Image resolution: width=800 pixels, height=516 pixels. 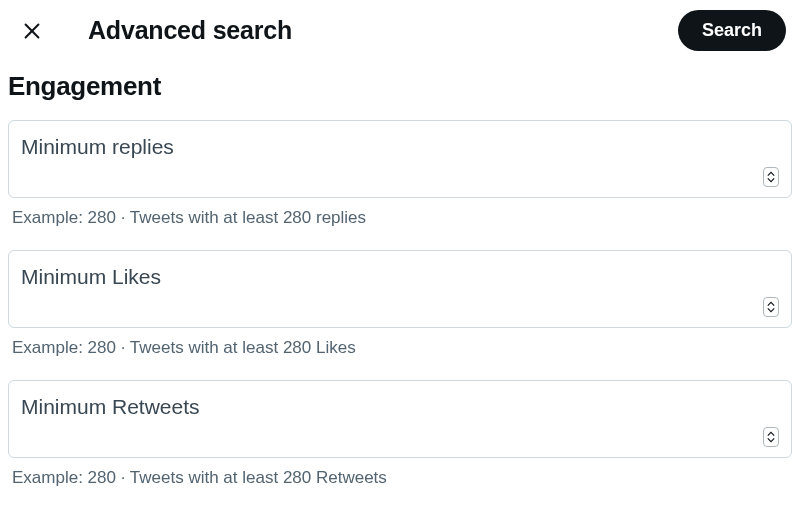 I want to click on min-retweets-label: Minimum Retweets, so click(x=400, y=407).